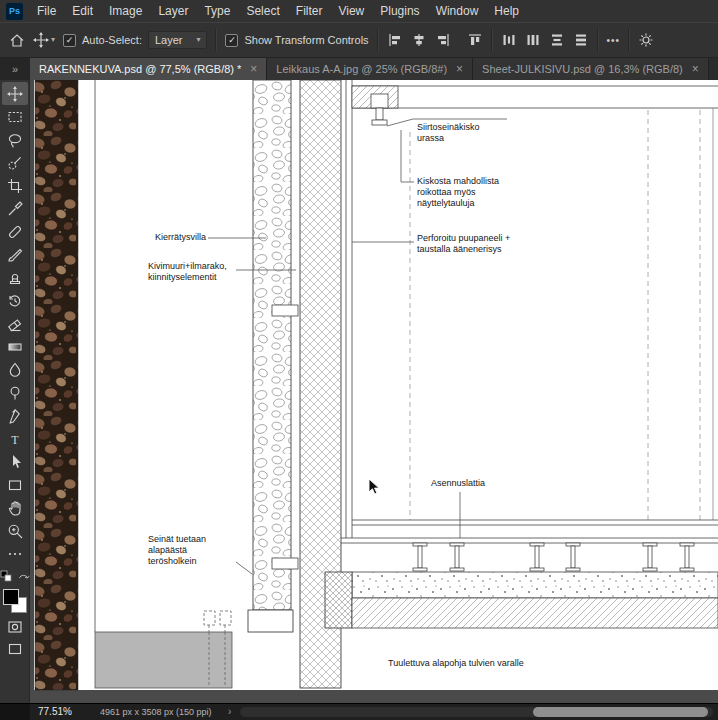  What do you see at coordinates (15, 208) in the screenshot?
I see `eyedropper-tool` at bounding box center [15, 208].